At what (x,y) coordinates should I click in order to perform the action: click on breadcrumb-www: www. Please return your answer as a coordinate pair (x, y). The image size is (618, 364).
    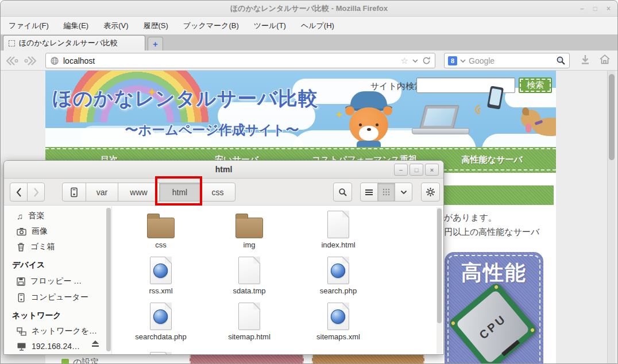
    Looking at the image, I should click on (139, 192).